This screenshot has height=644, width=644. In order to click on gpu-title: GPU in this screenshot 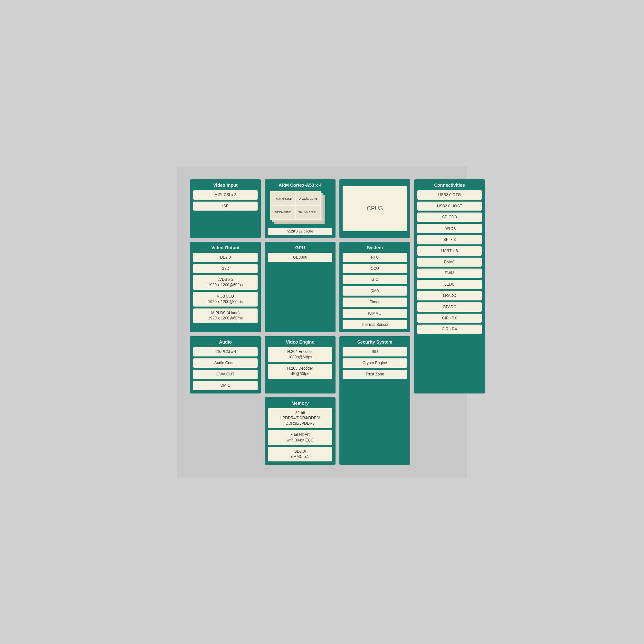, I will do `click(300, 248)`.